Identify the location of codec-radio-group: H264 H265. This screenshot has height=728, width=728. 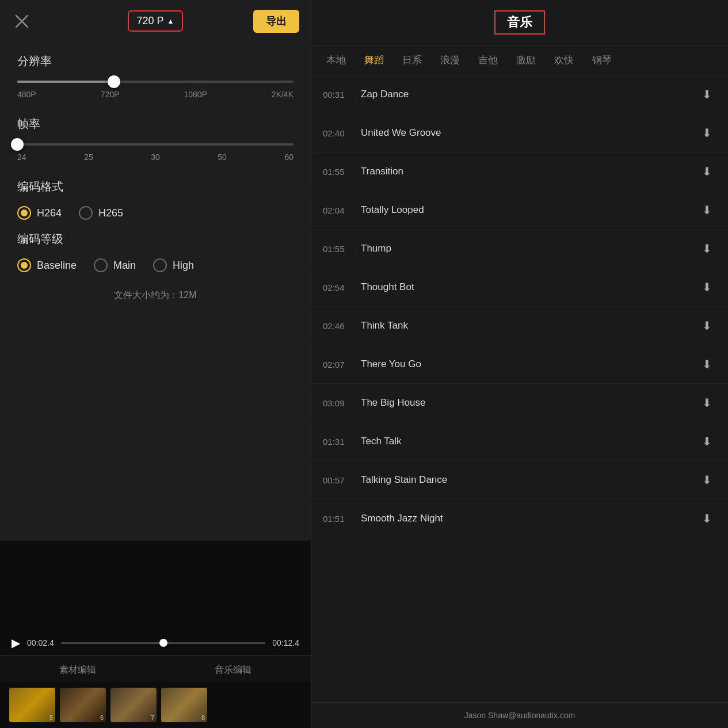
(155, 213).